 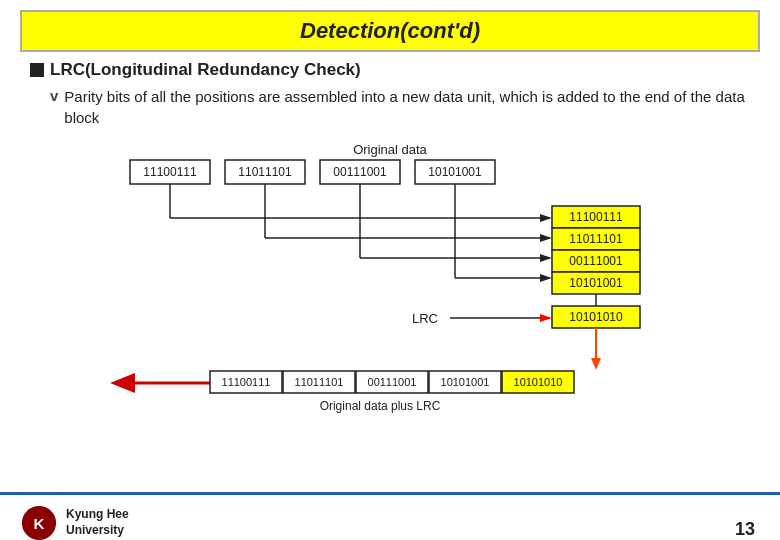 I want to click on svg-text: K, so click(x=40, y=522).